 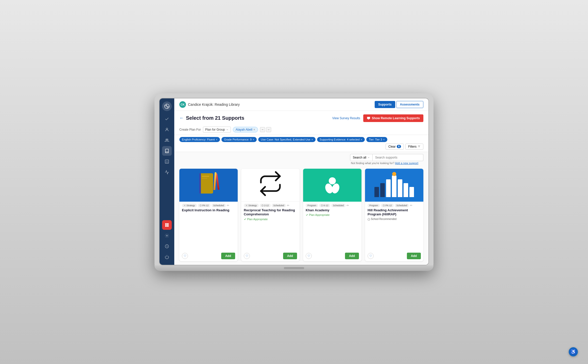 What do you see at coordinates (167, 225) in the screenshot?
I see `sidebar-item-red` at bounding box center [167, 225].